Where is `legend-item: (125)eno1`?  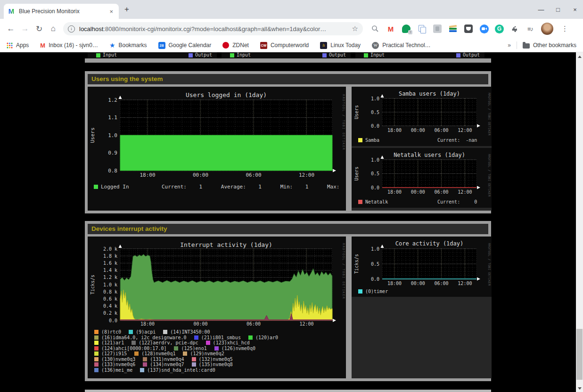 legend-item: (125)eno1 is located at coordinates (190, 349).